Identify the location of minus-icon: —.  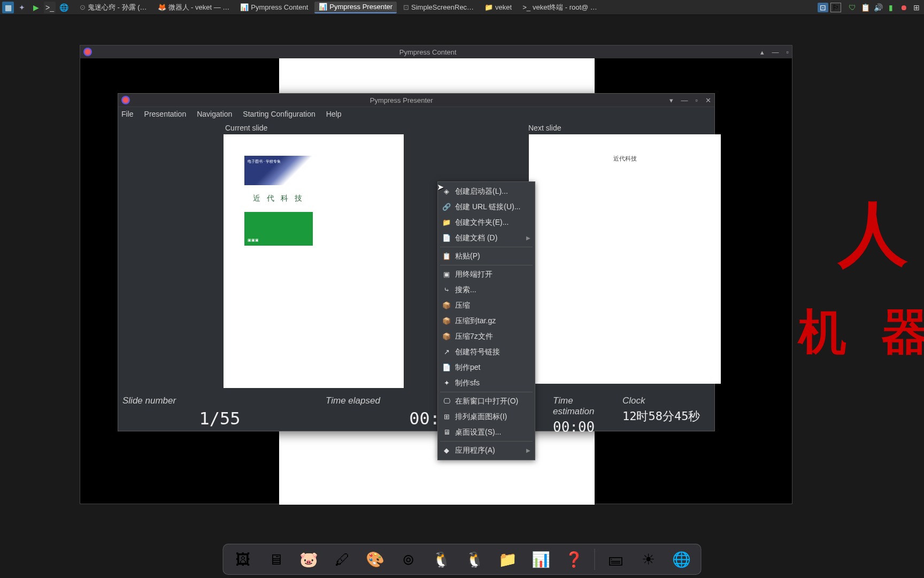
(775, 52).